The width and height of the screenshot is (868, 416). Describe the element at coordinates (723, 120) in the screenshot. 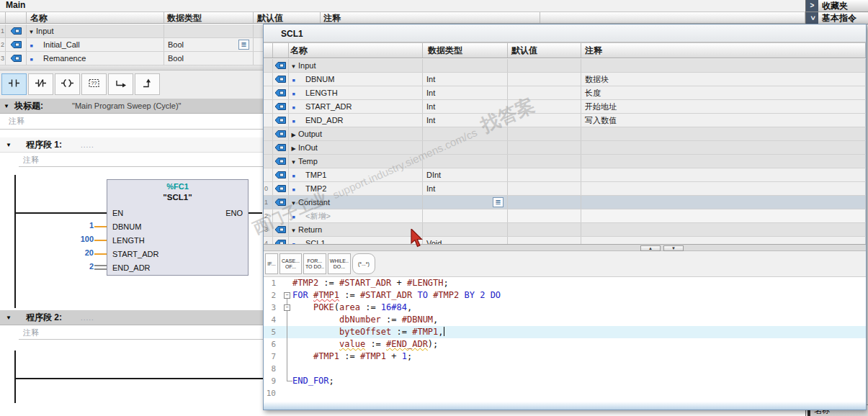

I see `cell-comment: 写入数值` at that location.